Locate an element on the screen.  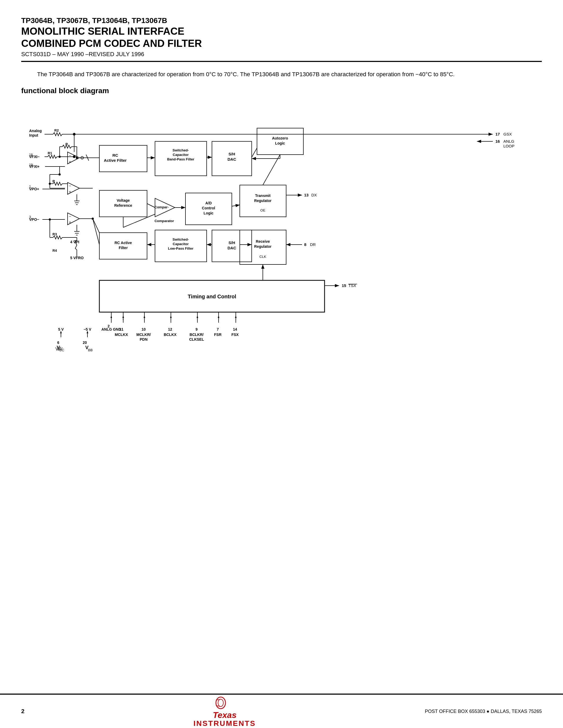
svg-text: R3 is located at coordinates (55, 234).